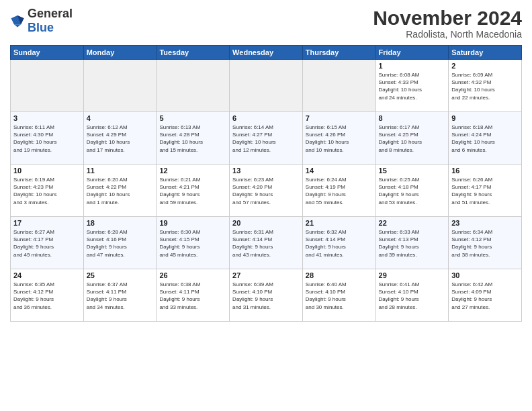 This screenshot has width=532, height=411. What do you see at coordinates (120, 223) in the screenshot?
I see `day-number: 18` at bounding box center [120, 223].